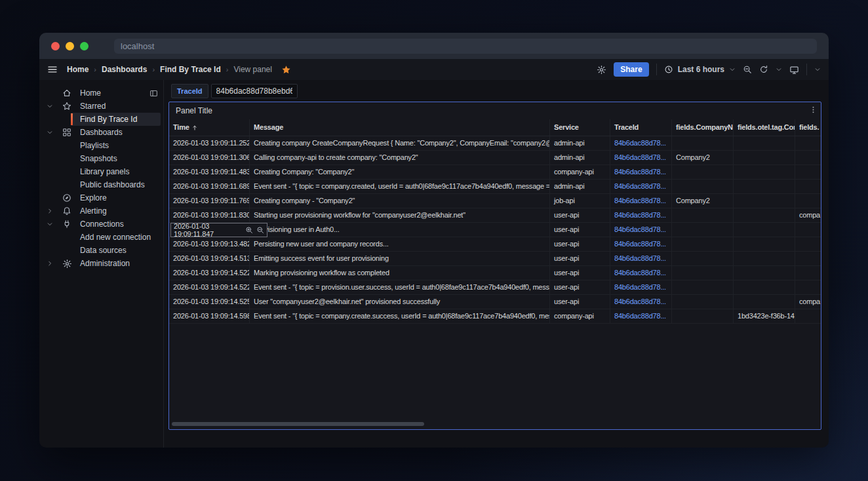  Describe the element at coordinates (709, 69) in the screenshot. I see `dashboard-toolbar: Share Last 6 hours` at that location.